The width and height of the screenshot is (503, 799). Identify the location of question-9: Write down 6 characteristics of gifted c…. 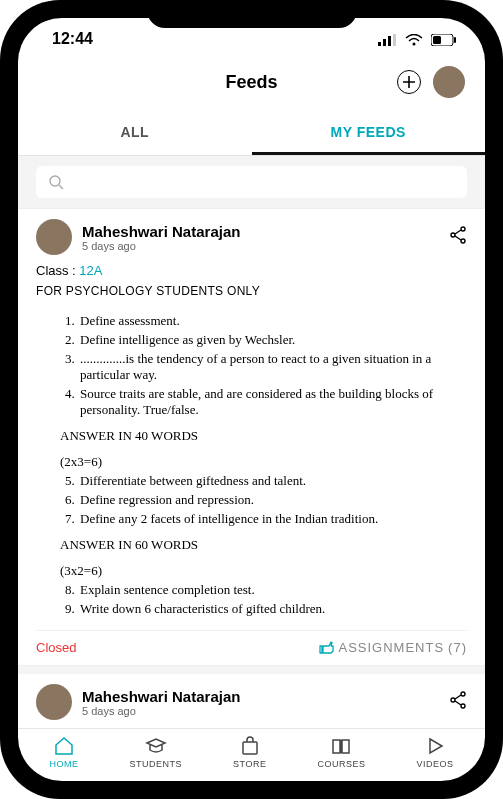
(268, 609).